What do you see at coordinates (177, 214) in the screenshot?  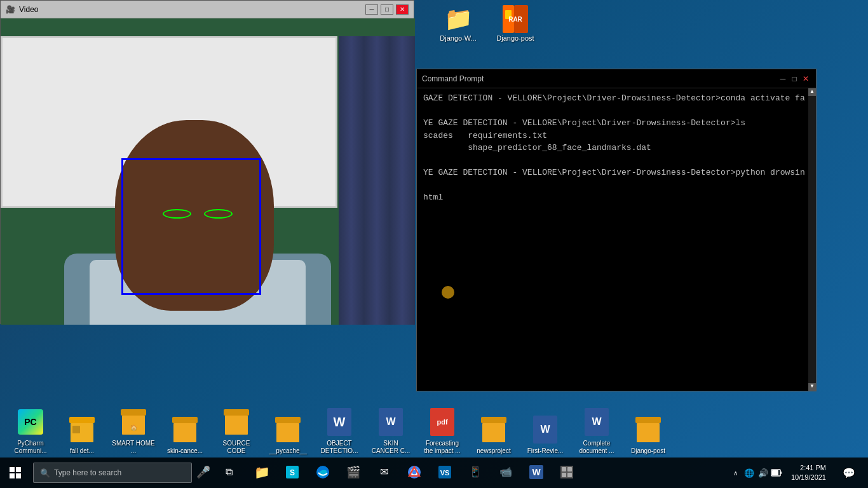 I see `eye-left-indicator` at bounding box center [177, 214].